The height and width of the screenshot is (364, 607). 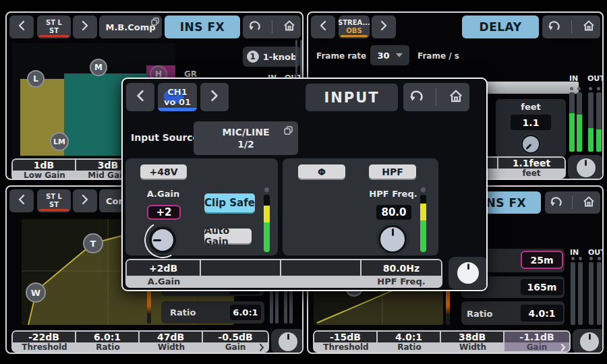 What do you see at coordinates (267, 224) in the screenshot?
I see `input-level-meter` at bounding box center [267, 224].